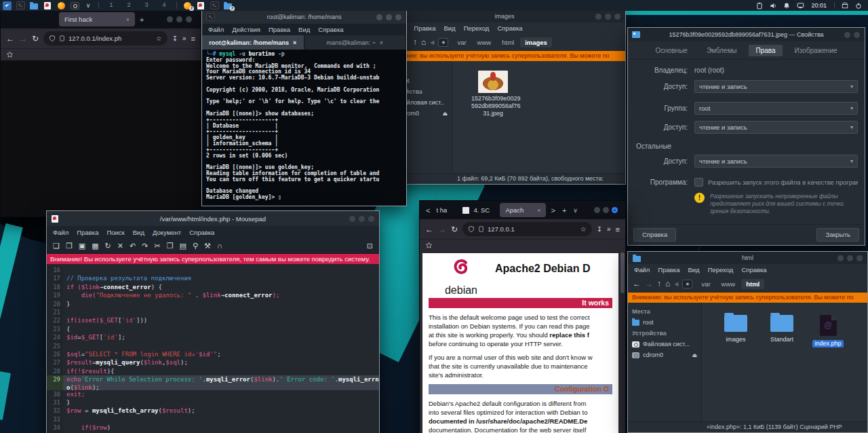  What do you see at coordinates (443, 42) in the screenshot?
I see `breadcrumb-root-icon: ◉` at bounding box center [443, 42].